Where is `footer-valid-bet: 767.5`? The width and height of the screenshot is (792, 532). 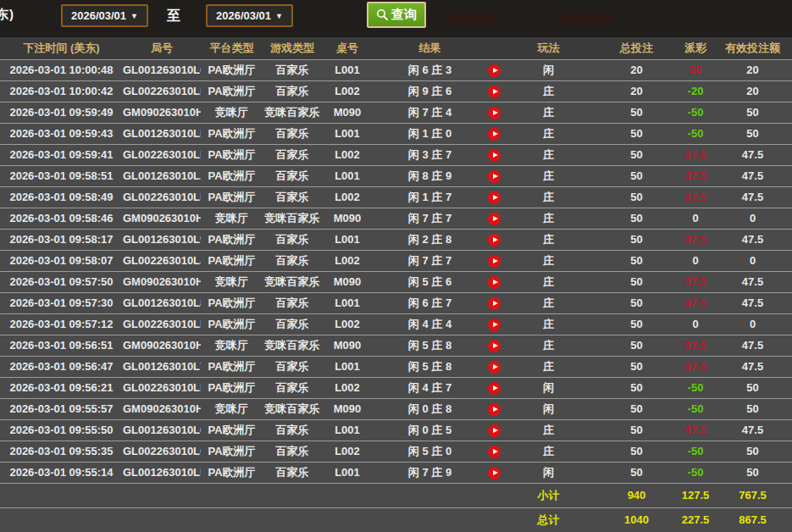
footer-valid-bet: 767.5 is located at coordinates (752, 495).